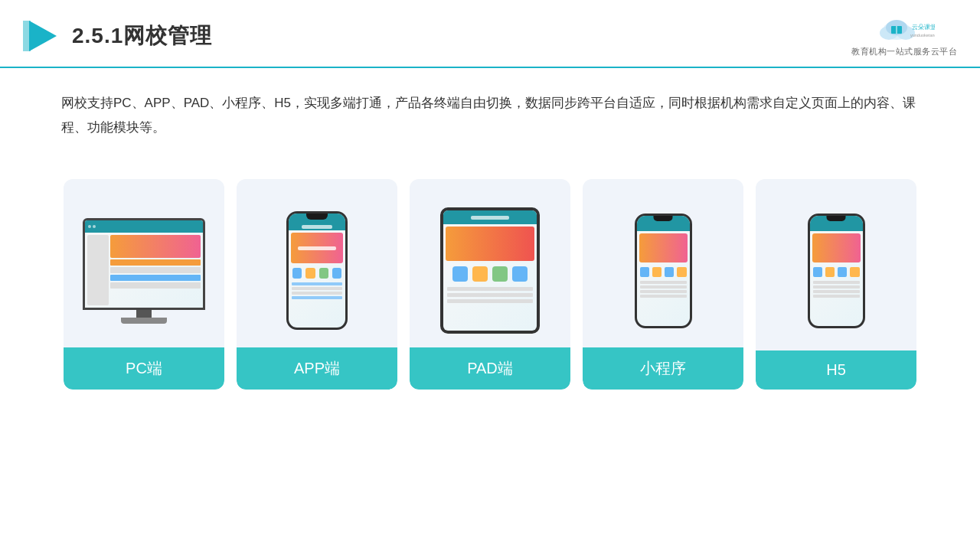 The image size is (980, 551). What do you see at coordinates (144, 264) in the screenshot?
I see `pc-monitor` at bounding box center [144, 264].